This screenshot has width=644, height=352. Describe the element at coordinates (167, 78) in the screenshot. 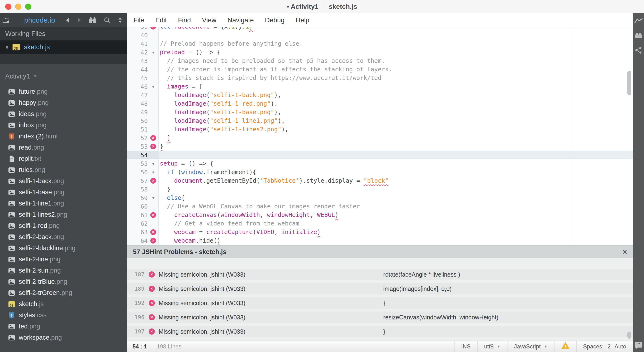

I see `indent-guide` at that location.